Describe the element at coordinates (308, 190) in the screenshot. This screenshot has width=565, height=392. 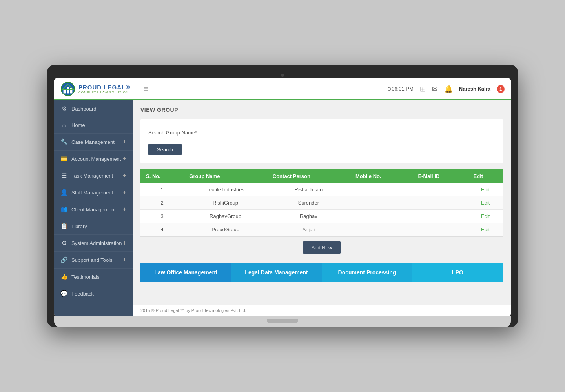
I see `cell-contact_person-0: Rishabh jain` at that location.